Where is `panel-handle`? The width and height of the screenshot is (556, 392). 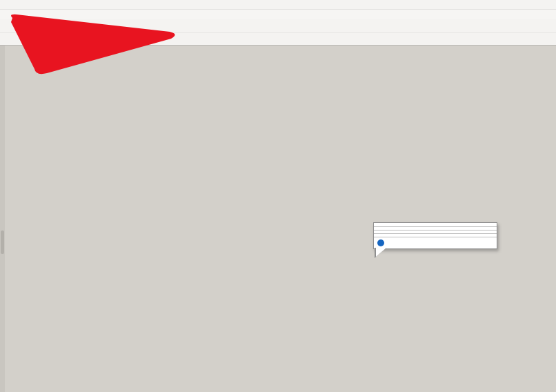
panel-handle is located at coordinates (3, 242).